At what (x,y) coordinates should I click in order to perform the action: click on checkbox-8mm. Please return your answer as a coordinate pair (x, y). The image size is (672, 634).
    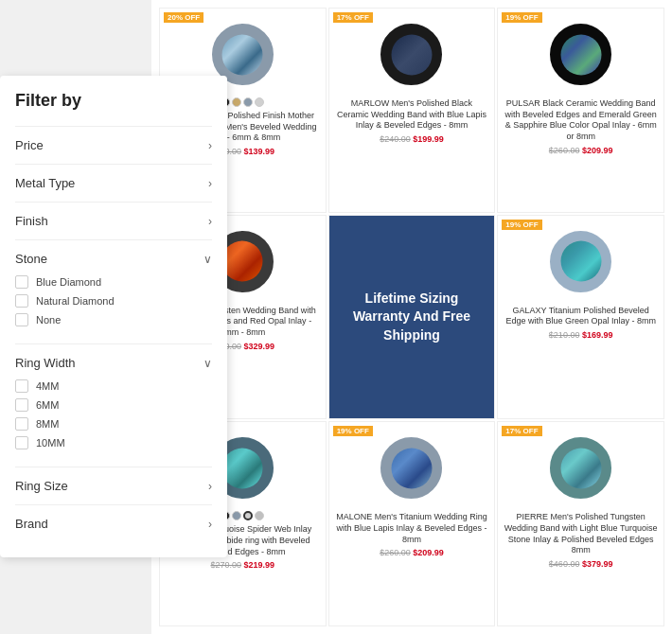
    Looking at the image, I should click on (22, 424).